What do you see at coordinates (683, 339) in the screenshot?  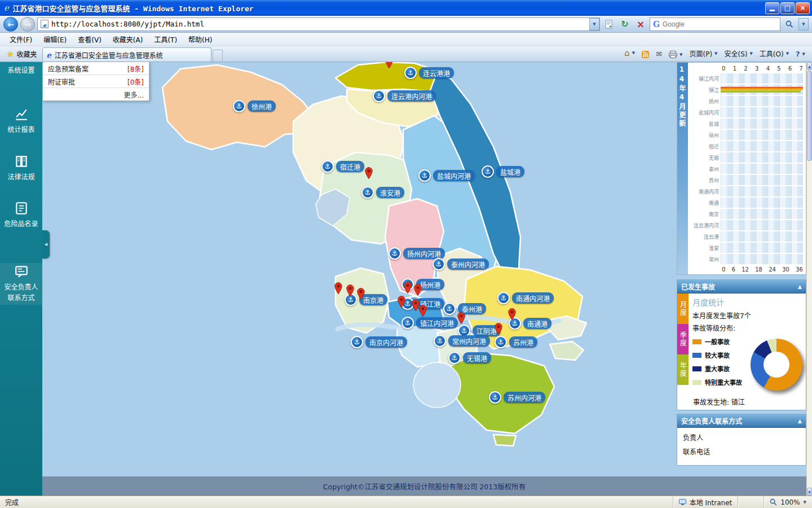 I see `accident-tab-季度: 季度` at bounding box center [683, 339].